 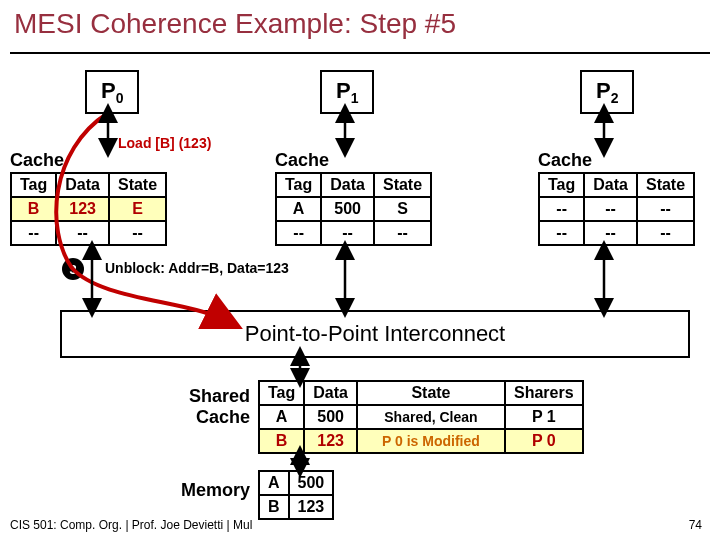 What do you see at coordinates (610, 209) in the screenshot?
I see `p2-r1-data: --` at bounding box center [610, 209].